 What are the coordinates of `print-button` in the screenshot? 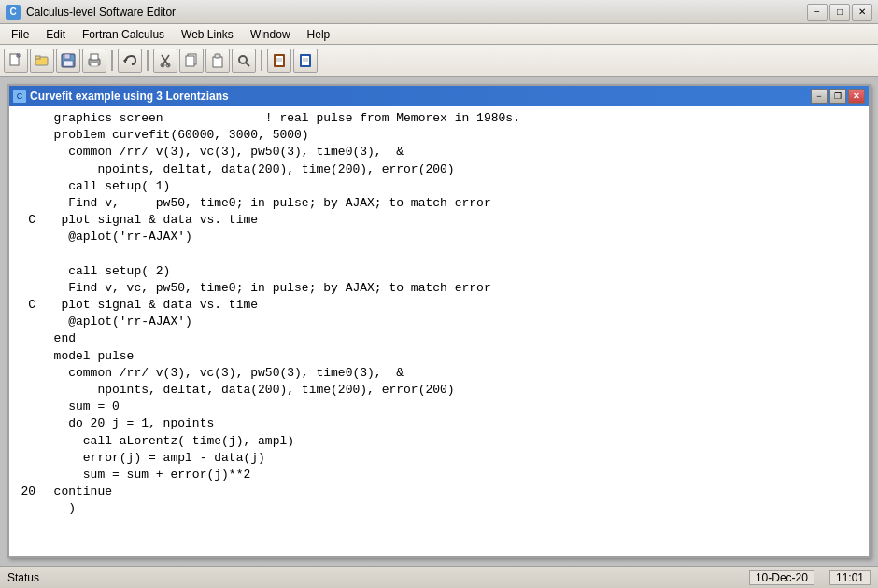 It's located at (94, 61).